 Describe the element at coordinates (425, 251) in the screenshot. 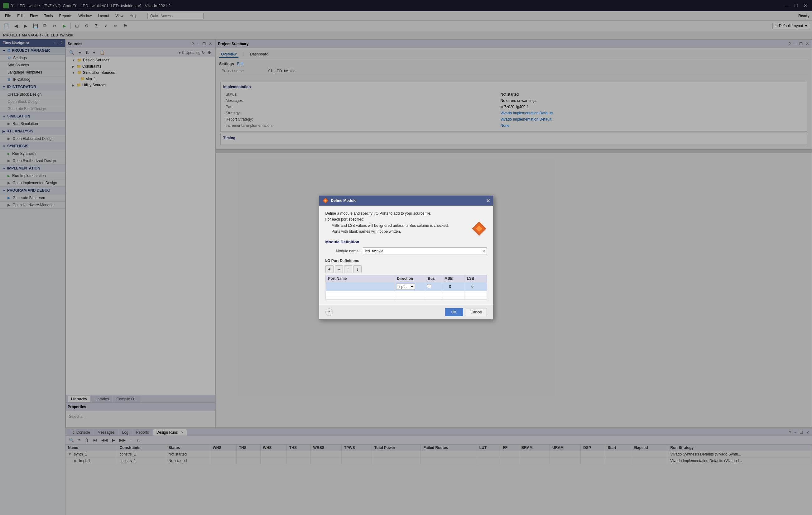

I see `module-name-input` at that location.